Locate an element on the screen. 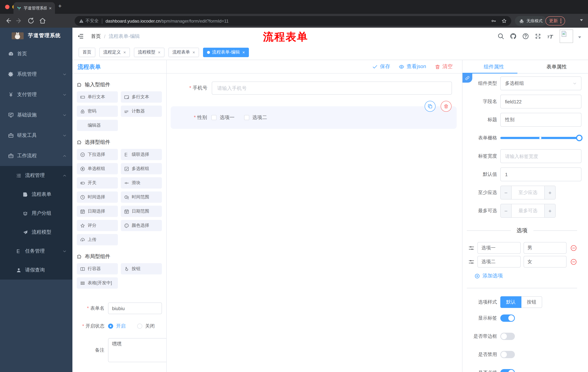 This screenshot has height=372, width=588. sidebar-item-payment: 支付管理 is located at coordinates (36, 95).